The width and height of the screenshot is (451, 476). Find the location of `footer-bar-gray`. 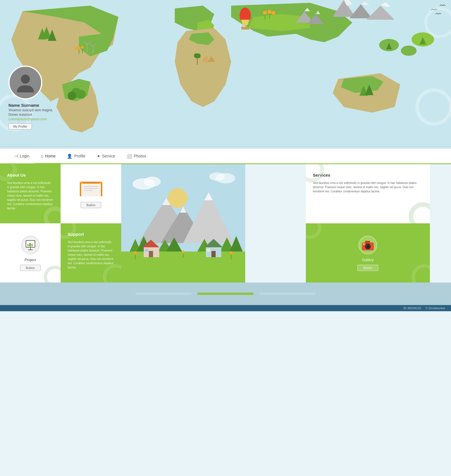

footer-bar-gray is located at coordinates (163, 294).